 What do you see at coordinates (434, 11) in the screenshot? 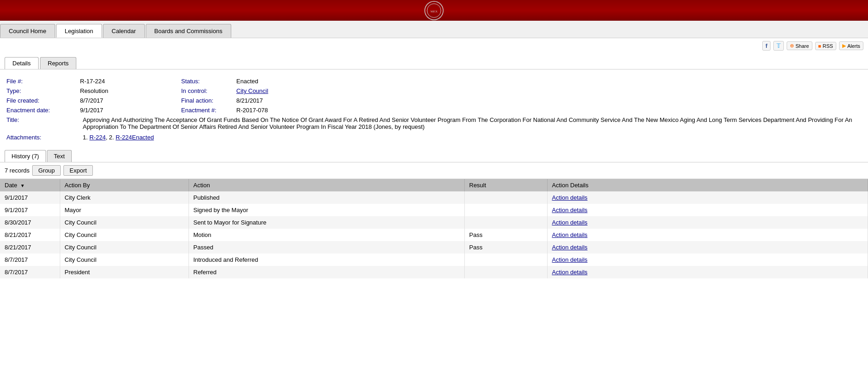
I see `city-logo: MEX` at bounding box center [434, 11].